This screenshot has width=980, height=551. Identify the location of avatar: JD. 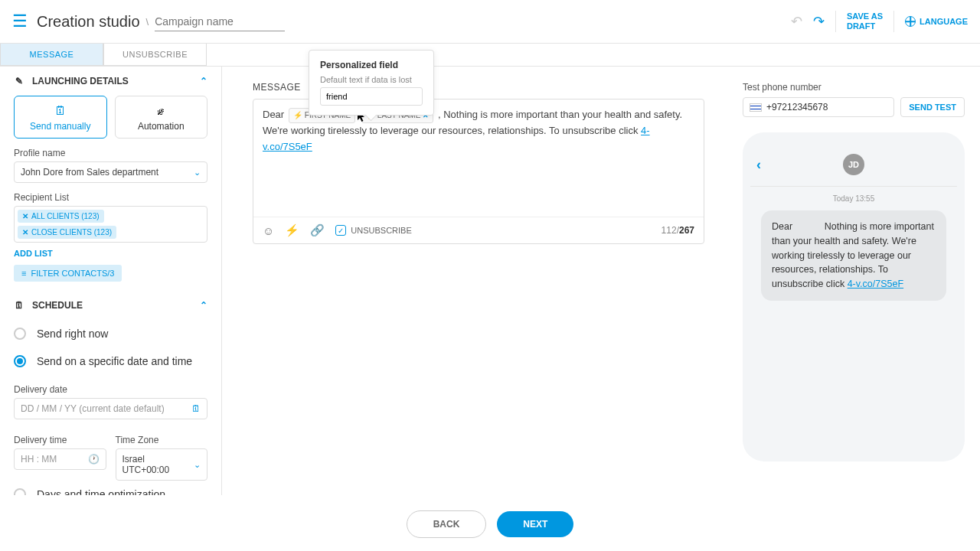
(854, 165).